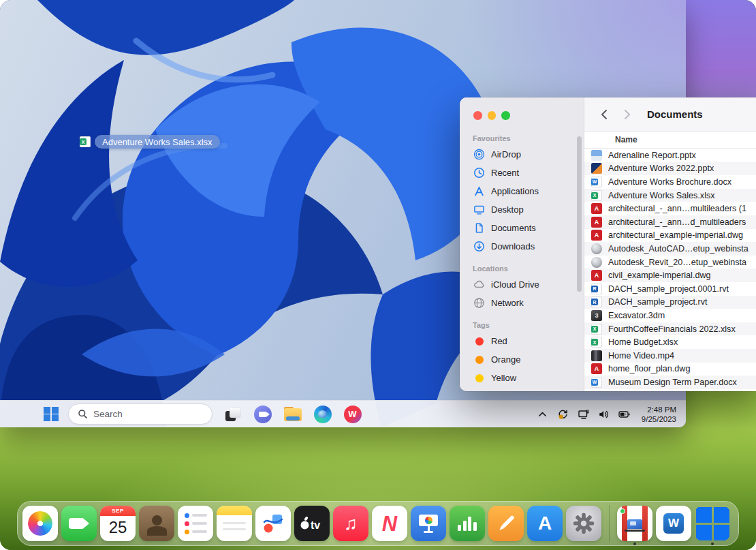 The width and height of the screenshot is (756, 550). What do you see at coordinates (157, 142) in the screenshot?
I see `drag-chip-label: Adventure Works Sales.xlsx` at bounding box center [157, 142].